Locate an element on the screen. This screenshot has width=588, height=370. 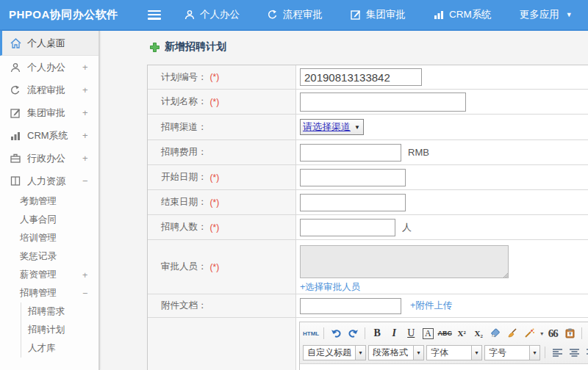
html-source-button: HTML is located at coordinates (311, 333).